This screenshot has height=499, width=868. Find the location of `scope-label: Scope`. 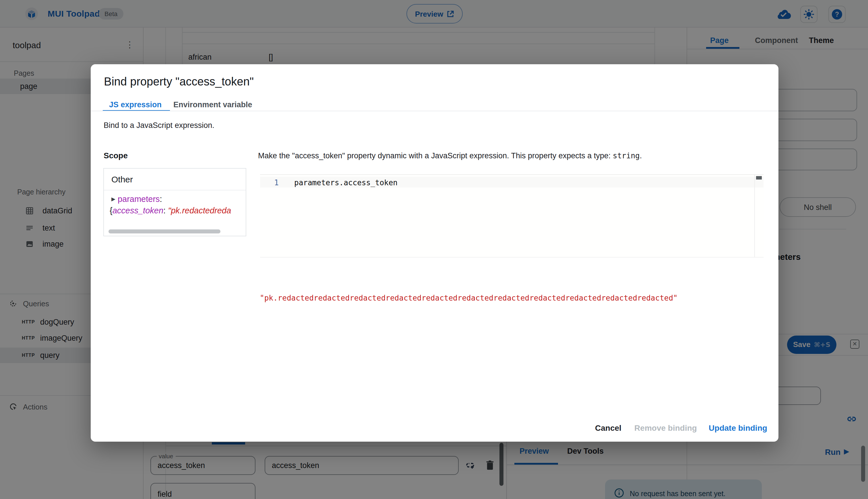

scope-label: Scope is located at coordinates (116, 156).